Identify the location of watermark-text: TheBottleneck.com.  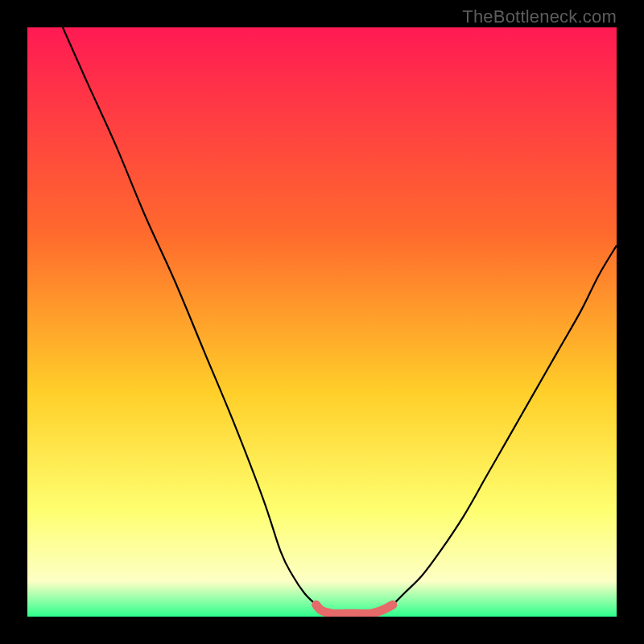
(539, 17).